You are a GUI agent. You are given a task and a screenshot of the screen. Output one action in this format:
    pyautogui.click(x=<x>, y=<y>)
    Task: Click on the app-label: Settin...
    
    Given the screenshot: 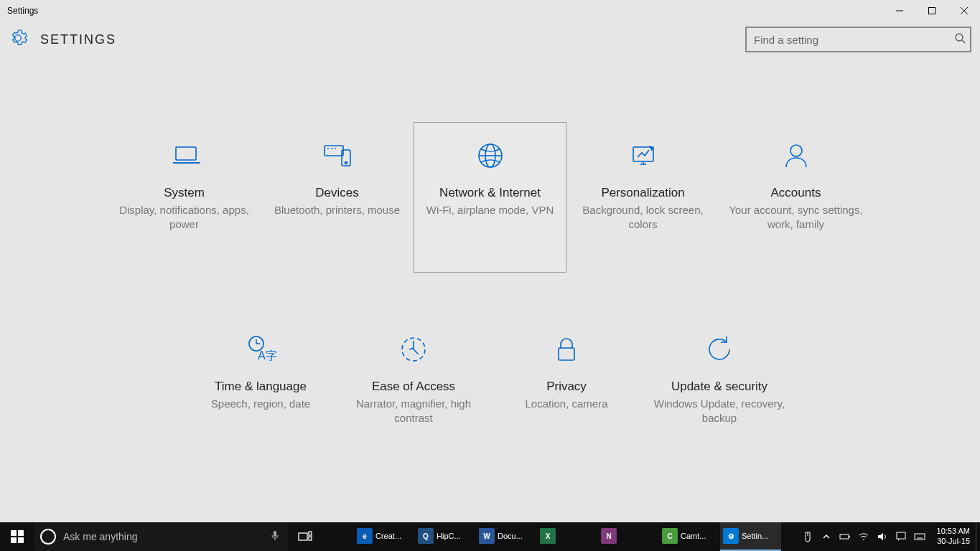 What is the action you would take?
    pyautogui.click(x=755, y=536)
    